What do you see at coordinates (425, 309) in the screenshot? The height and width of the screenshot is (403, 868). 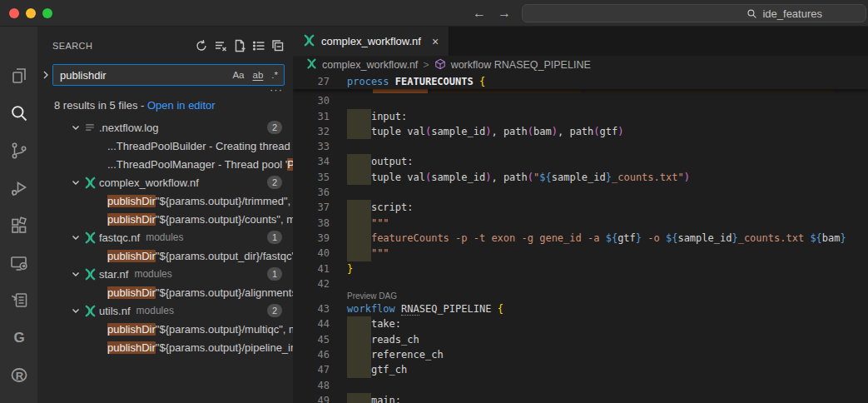 I see `line-content: workflow RNASEQ_PIPELINE {` at bounding box center [425, 309].